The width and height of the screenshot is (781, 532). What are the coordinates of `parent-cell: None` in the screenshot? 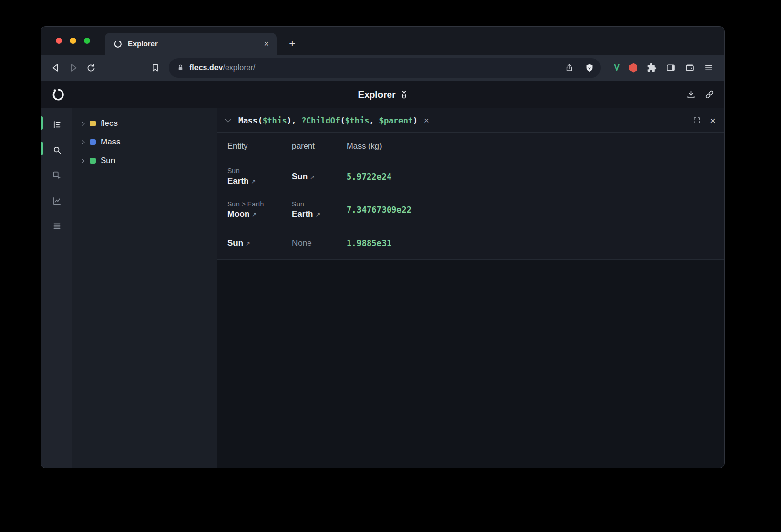 It's located at (319, 243).